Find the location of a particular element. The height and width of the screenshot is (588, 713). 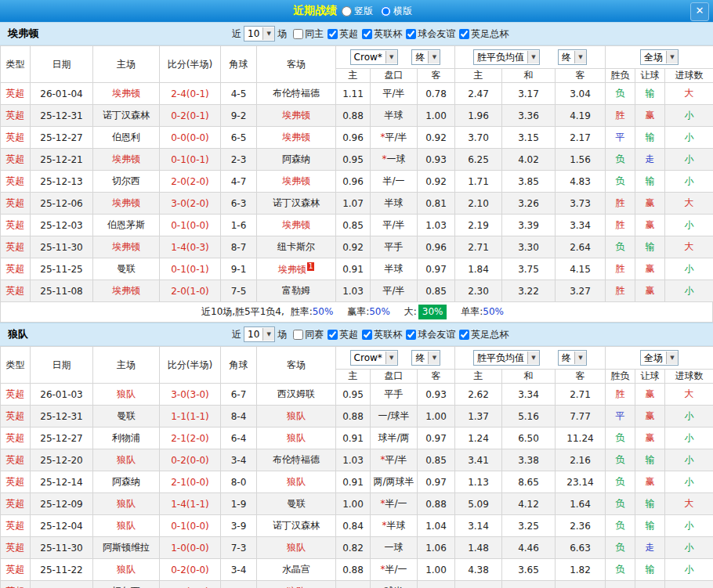

date-cell: 25-12-03 is located at coordinates (62, 225).